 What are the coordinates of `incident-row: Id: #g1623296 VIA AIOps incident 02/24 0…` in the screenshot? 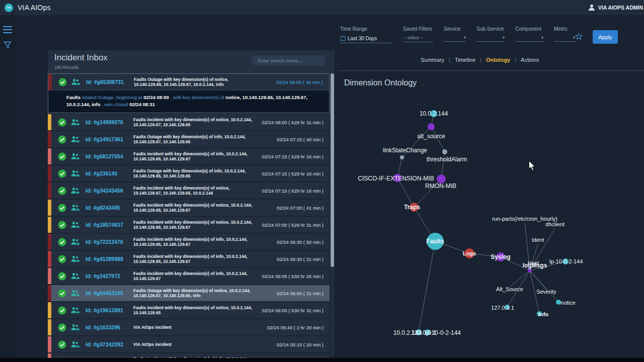 It's located at (189, 327).